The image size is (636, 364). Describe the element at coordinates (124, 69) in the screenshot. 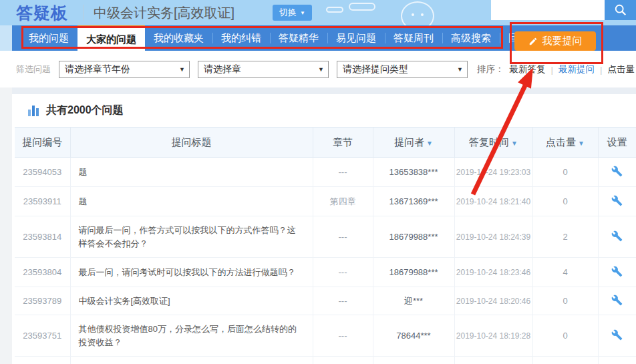

I see `filter-select: 请选择章节年份▼` at that location.